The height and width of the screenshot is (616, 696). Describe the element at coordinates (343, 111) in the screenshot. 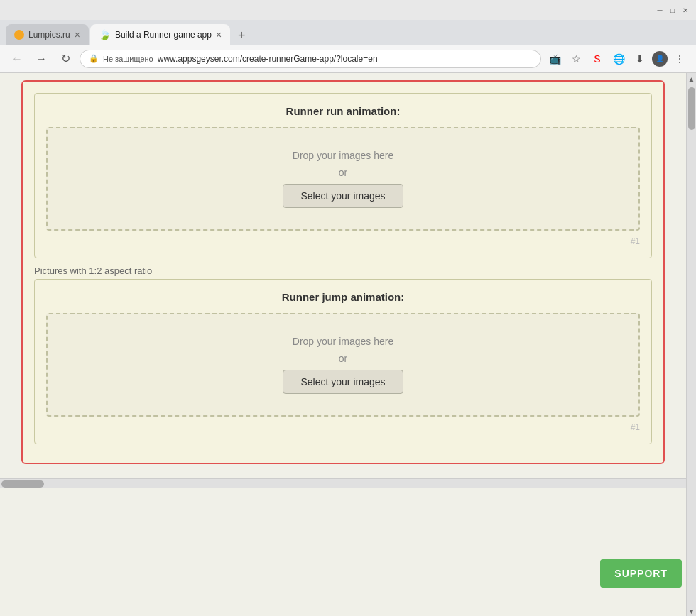

I see `runner-run-title: Runner run animation:` at that location.